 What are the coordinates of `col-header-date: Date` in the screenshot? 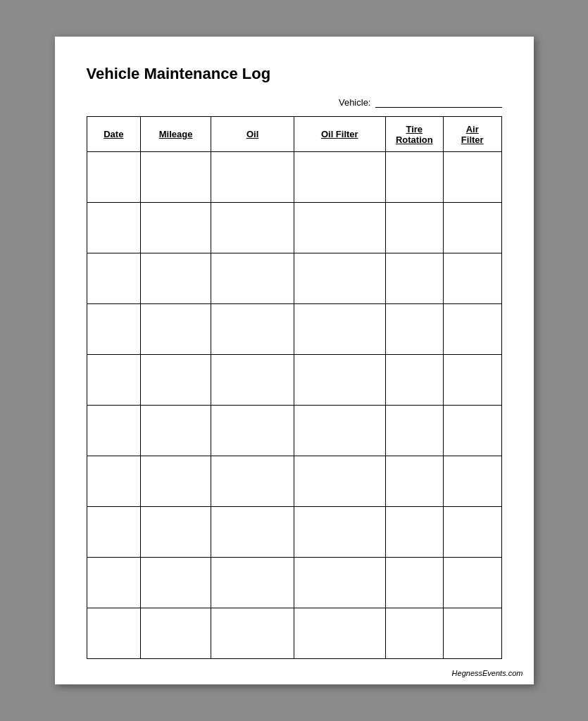 It's located at (114, 134).